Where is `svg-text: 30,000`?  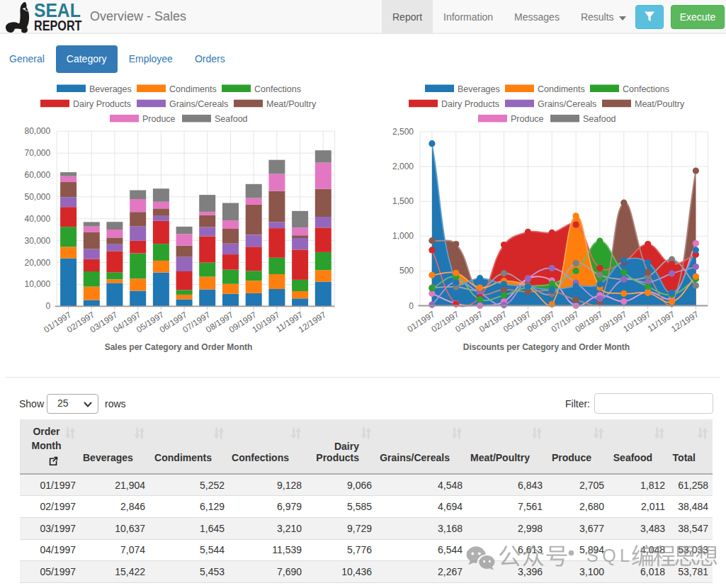
svg-text: 30,000 is located at coordinates (37, 241).